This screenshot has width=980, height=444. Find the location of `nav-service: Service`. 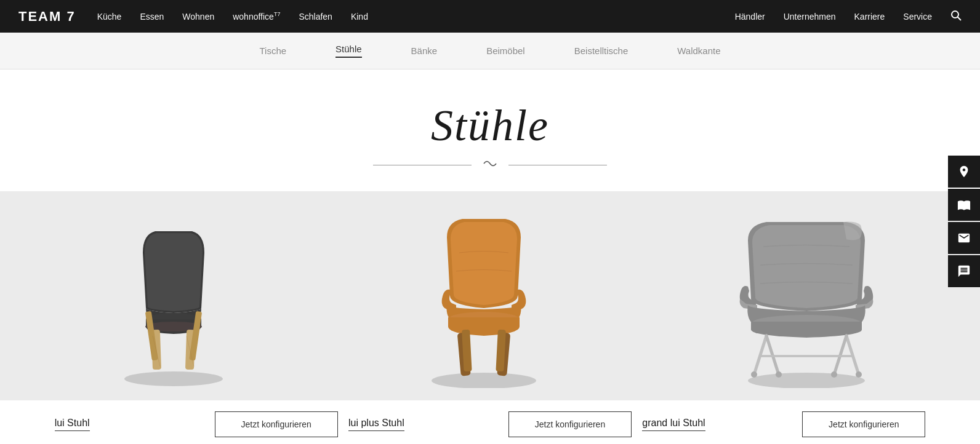

nav-service: Service is located at coordinates (917, 17).